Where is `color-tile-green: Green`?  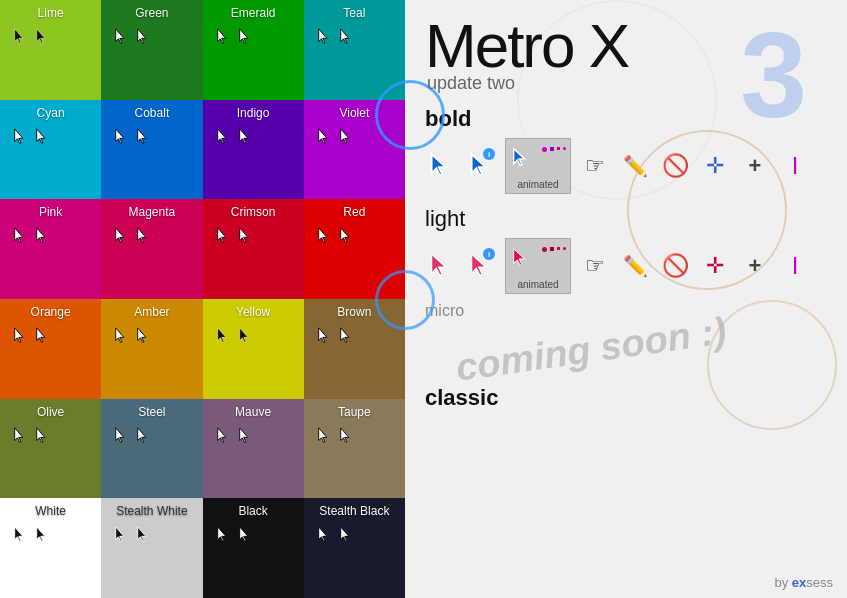
color-tile-green: Green is located at coordinates (152, 50).